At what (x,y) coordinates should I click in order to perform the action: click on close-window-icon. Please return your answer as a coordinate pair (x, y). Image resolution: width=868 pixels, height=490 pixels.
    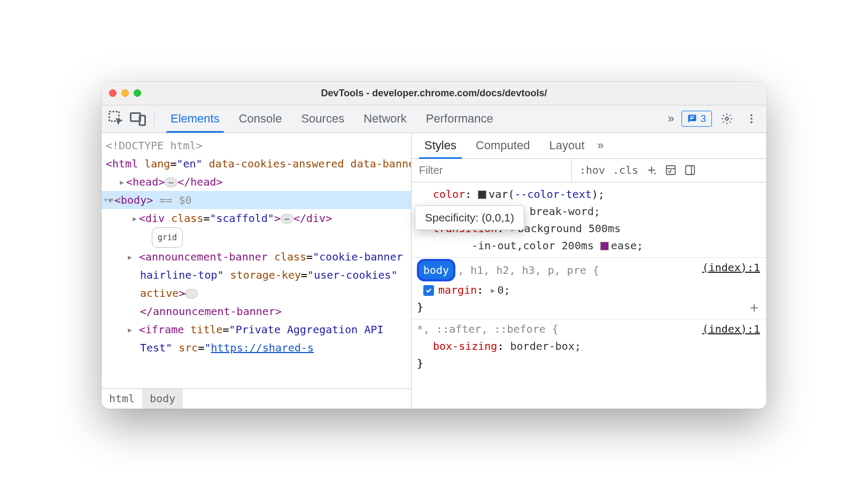
    Looking at the image, I should click on (113, 93).